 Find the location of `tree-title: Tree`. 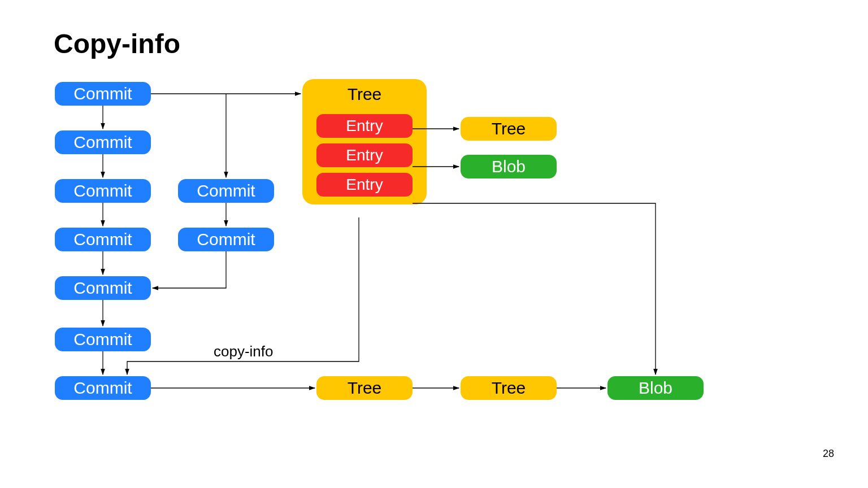

tree-title: Tree is located at coordinates (365, 94).